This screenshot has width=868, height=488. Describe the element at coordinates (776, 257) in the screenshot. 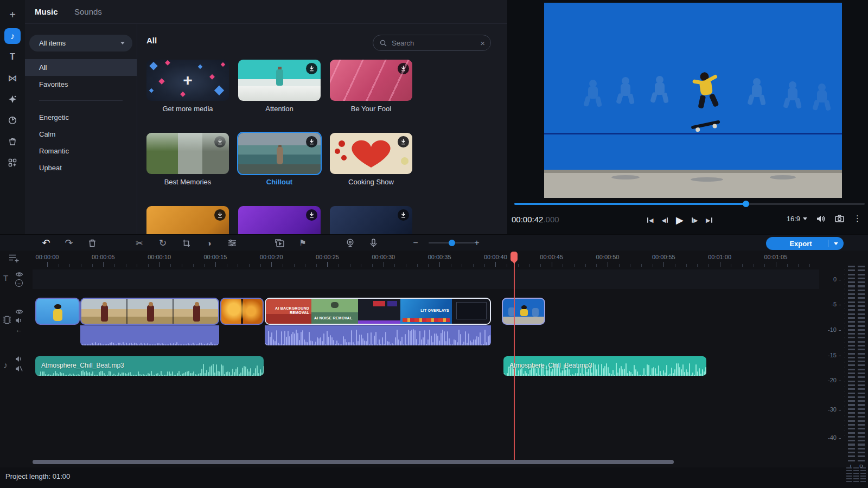

I see `ruler-label: 00:01:05` at that location.